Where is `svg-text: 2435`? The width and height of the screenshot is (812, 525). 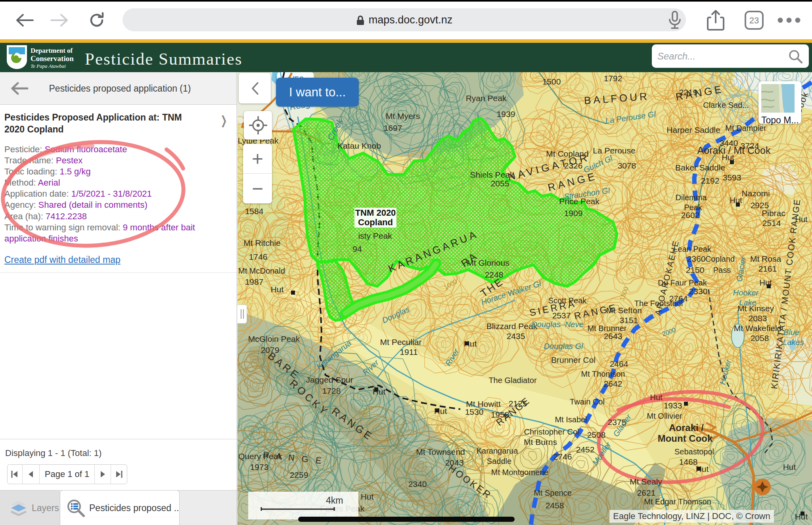 svg-text: 2435 is located at coordinates (516, 336).